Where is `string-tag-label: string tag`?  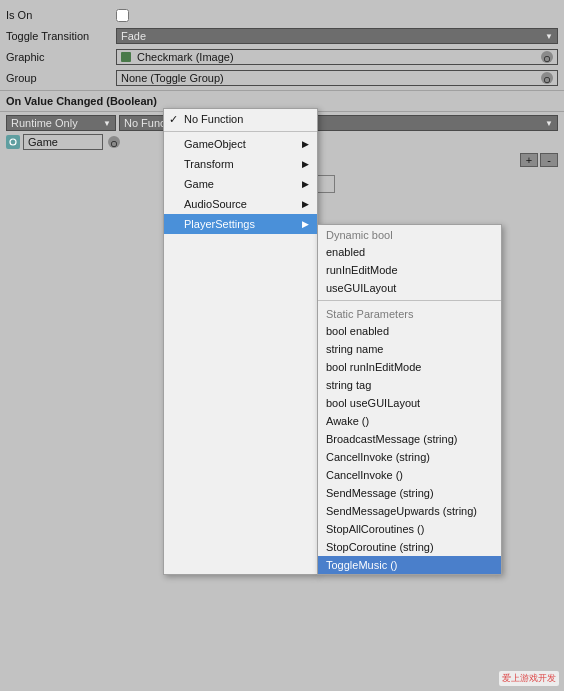 string-tag-label: string tag is located at coordinates (348, 385).